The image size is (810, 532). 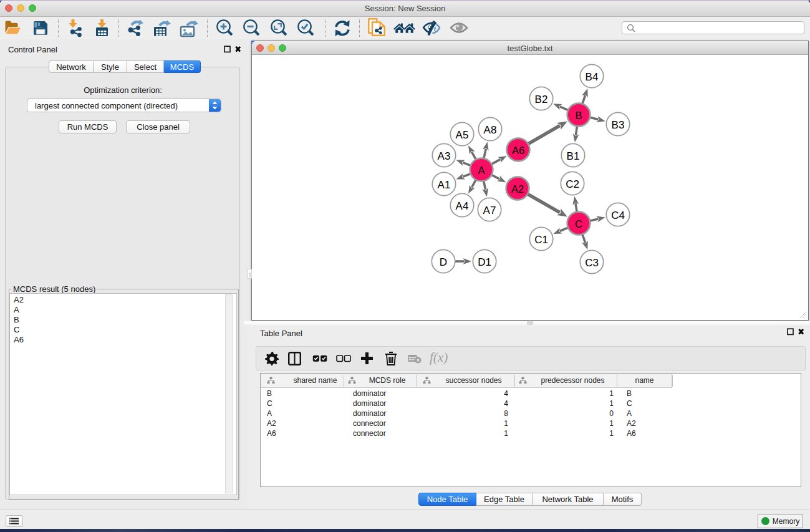 I want to click on svg-text: C4, so click(x=618, y=216).